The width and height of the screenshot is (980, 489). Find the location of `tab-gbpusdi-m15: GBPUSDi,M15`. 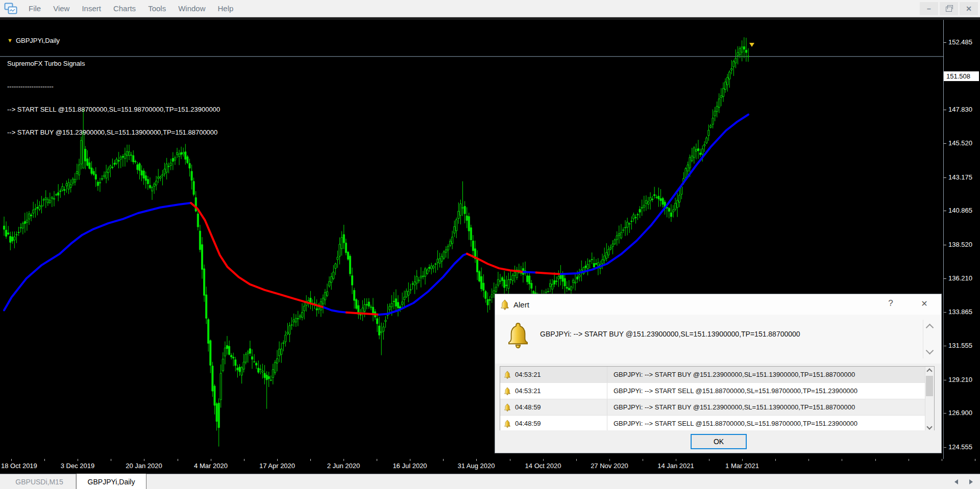

tab-gbpusdi-m15: GBPUSDi,M15 is located at coordinates (40, 481).